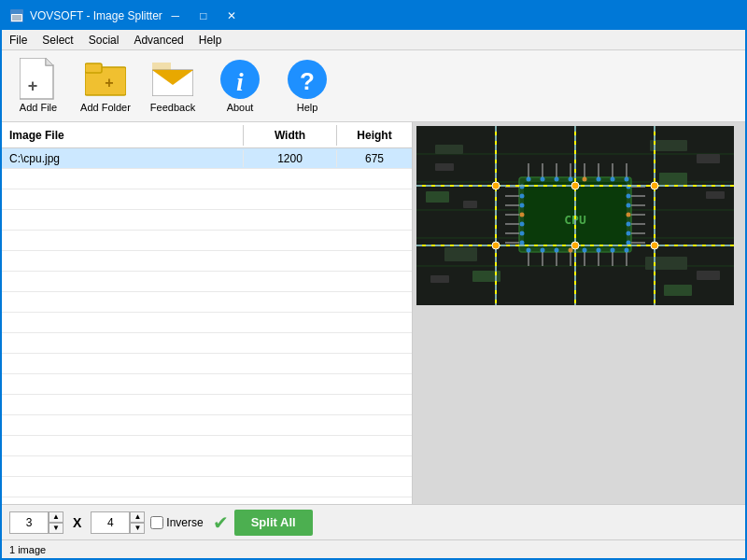  Describe the element at coordinates (106, 86) in the screenshot. I see `add-folder-button: + Add Folder` at that location.